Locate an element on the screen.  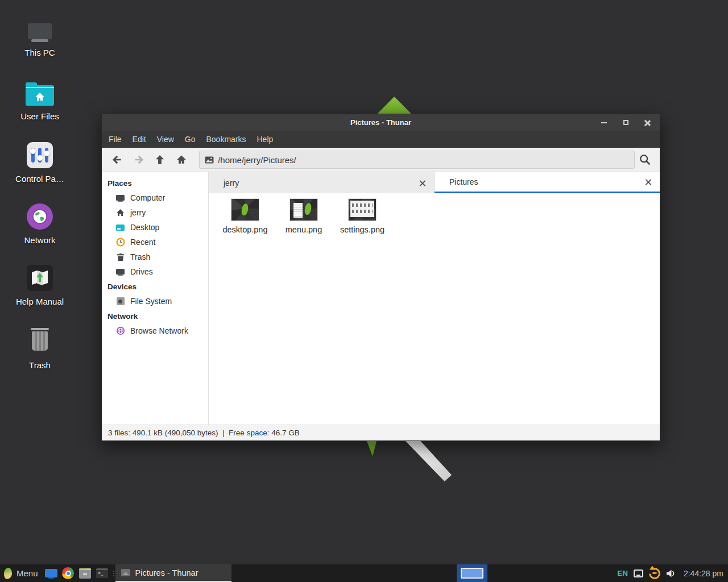
menu-go: Go is located at coordinates (190, 139).